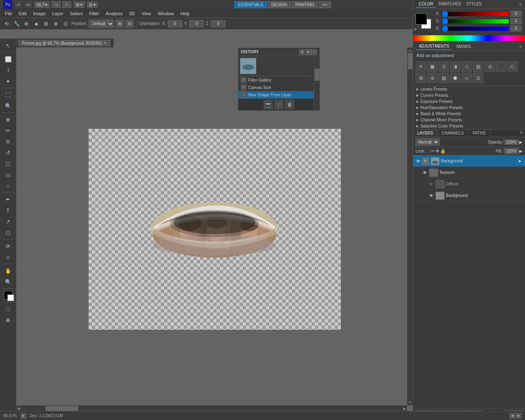 Image resolution: width=525 pixels, height=420 pixels. Describe the element at coordinates (434, 47) in the screenshot. I see `tab-adjustments: ADJUSTMENTS` at that location.